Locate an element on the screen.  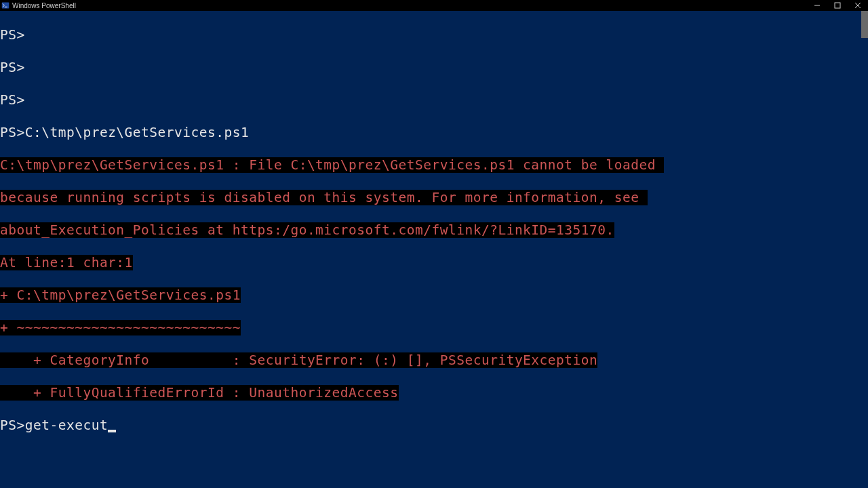
titlebar: Windows PowerShell is located at coordinates (434, 5).